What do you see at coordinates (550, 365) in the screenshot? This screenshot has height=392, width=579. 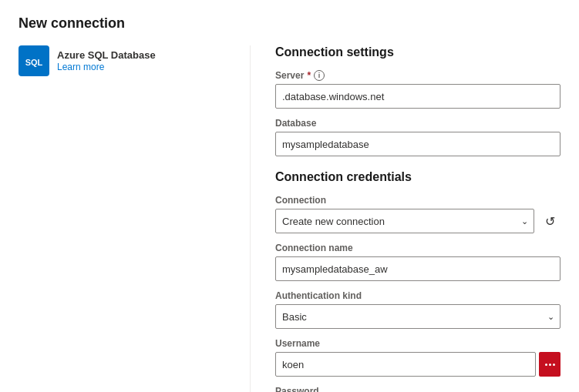 I see `dots-icon` at bounding box center [550, 365].